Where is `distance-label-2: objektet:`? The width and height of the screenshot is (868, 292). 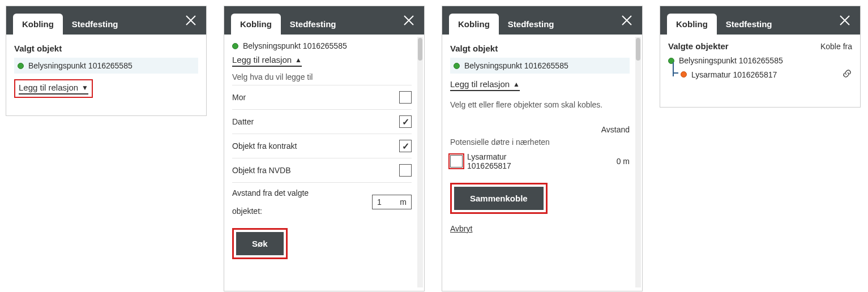
distance-label-2: objektet: is located at coordinates (271, 211).